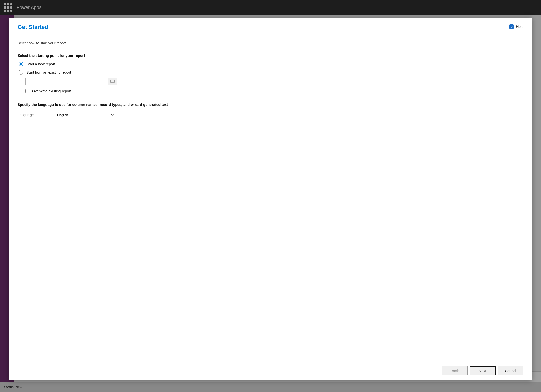 This screenshot has width=541, height=392. Describe the element at coordinates (67, 82) in the screenshot. I see `existing-report-input` at that location.